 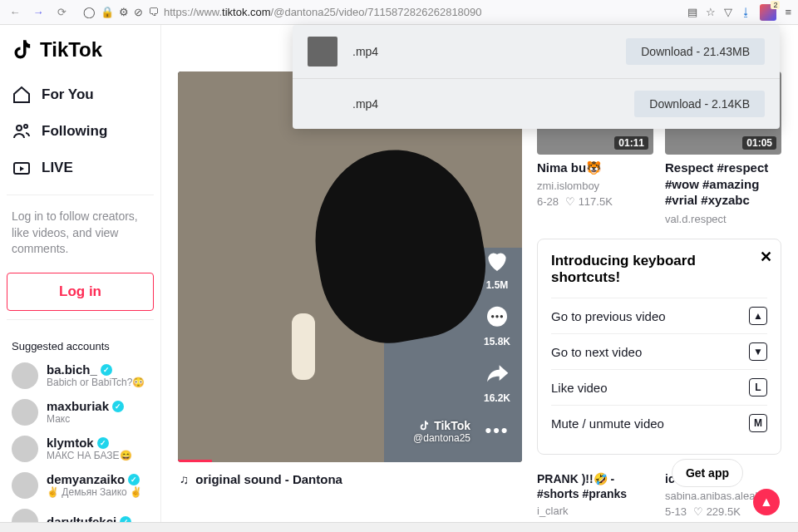 What do you see at coordinates (124, 12) in the screenshot?
I see `permission-icon: ⚙` at bounding box center [124, 12].